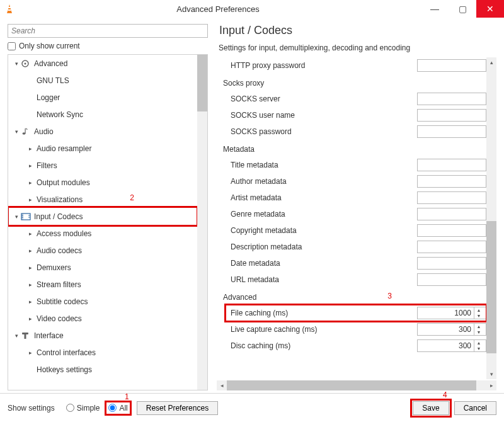 This screenshot has height=427, width=504. Describe the element at coordinates (357, 385) in the screenshot. I see `settings-h-scrollbar: ◂ ▸` at that location.